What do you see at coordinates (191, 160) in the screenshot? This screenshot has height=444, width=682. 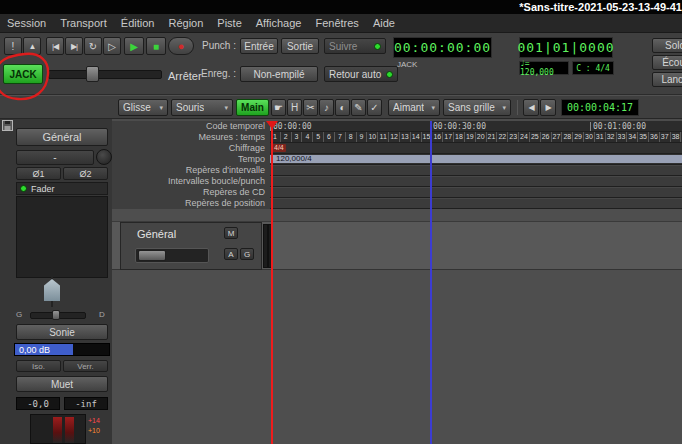 I see `ruler-label: Tempo` at bounding box center [191, 160].